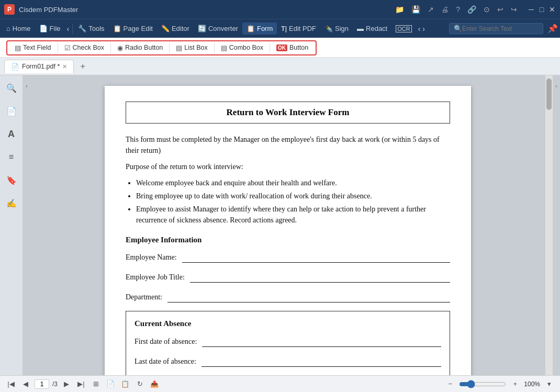 Image resolution: width=560 pixels, height=392 pixels. What do you see at coordinates (65, 67) in the screenshot?
I see `tab-close-button: ✕` at bounding box center [65, 67].